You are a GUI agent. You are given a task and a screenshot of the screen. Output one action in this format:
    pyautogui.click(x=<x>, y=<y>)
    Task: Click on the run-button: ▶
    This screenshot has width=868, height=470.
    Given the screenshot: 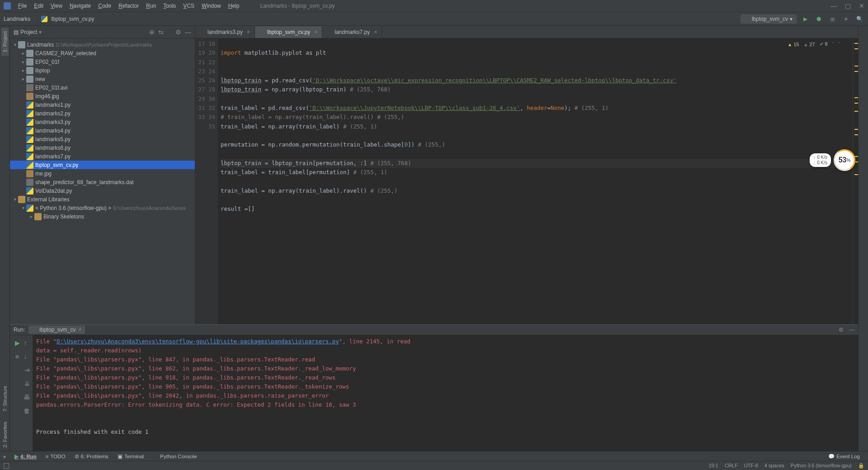 What is the action you would take?
    pyautogui.click(x=805, y=19)
    